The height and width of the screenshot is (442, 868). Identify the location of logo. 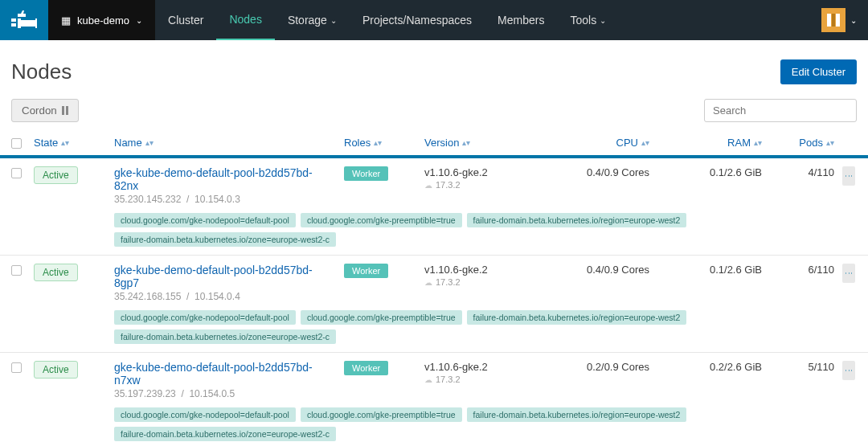
(24, 20).